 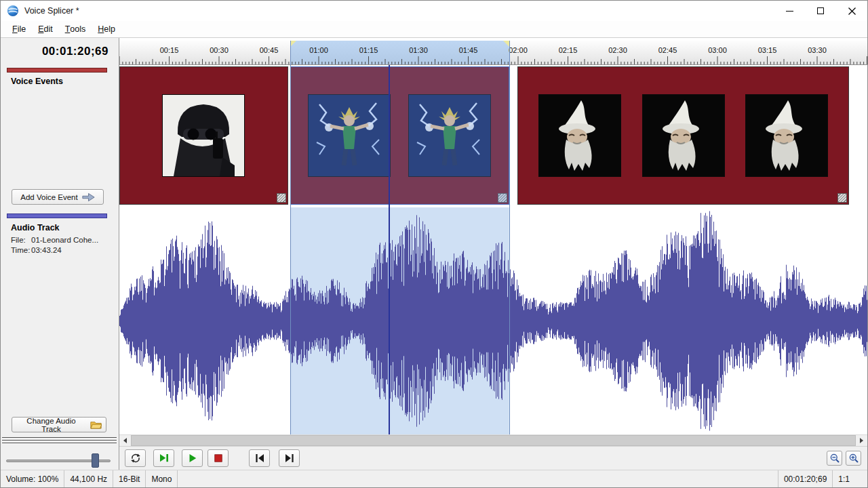 I want to click on status-bit-depth: 16-Bit, so click(x=130, y=479).